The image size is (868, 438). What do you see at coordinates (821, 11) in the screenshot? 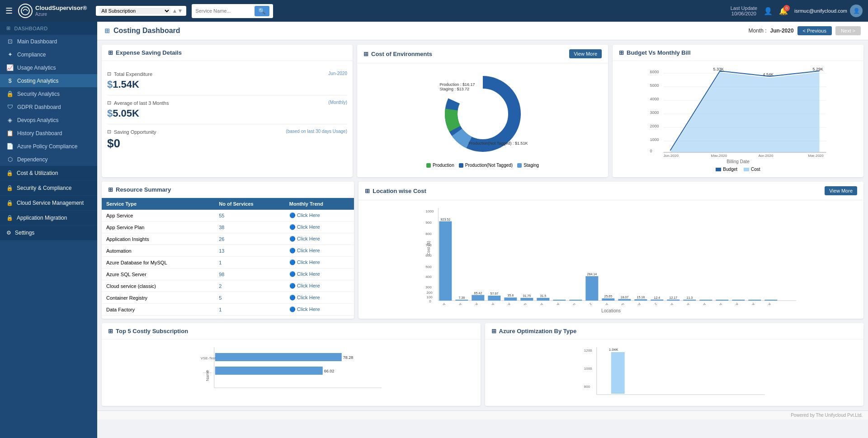
I see `user-email: isrmuc@unifycloud.com` at bounding box center [821, 11].